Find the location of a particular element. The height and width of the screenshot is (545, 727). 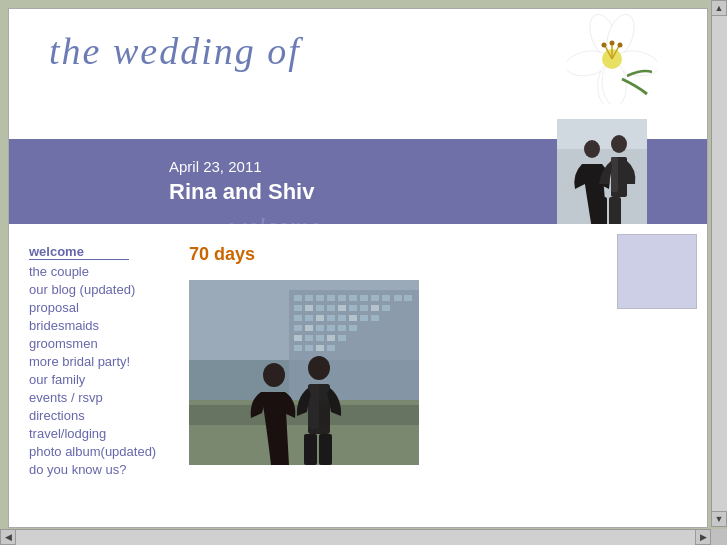

scroll-up-button: ▲ is located at coordinates (719, 8).